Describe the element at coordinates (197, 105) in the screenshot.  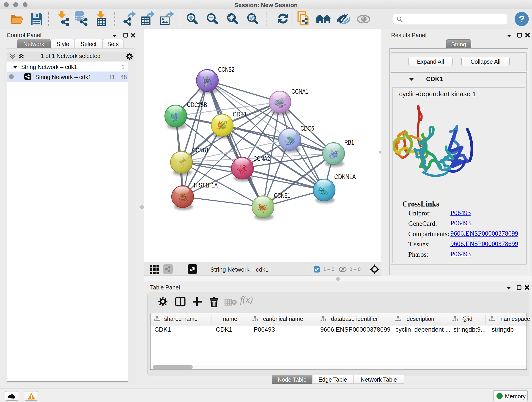
I see `svg-text: CDC25B` at that location.